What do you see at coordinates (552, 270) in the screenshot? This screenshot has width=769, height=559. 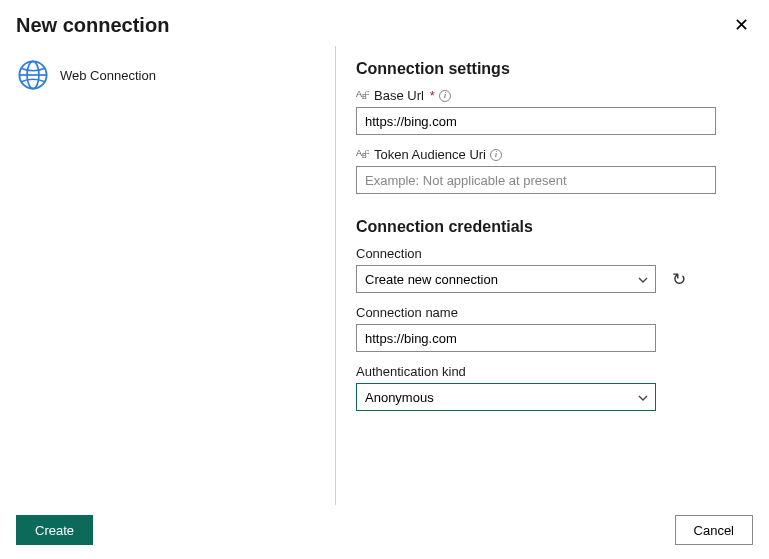 I see `connection-field: Connection Create new connection ↻` at bounding box center [552, 270].